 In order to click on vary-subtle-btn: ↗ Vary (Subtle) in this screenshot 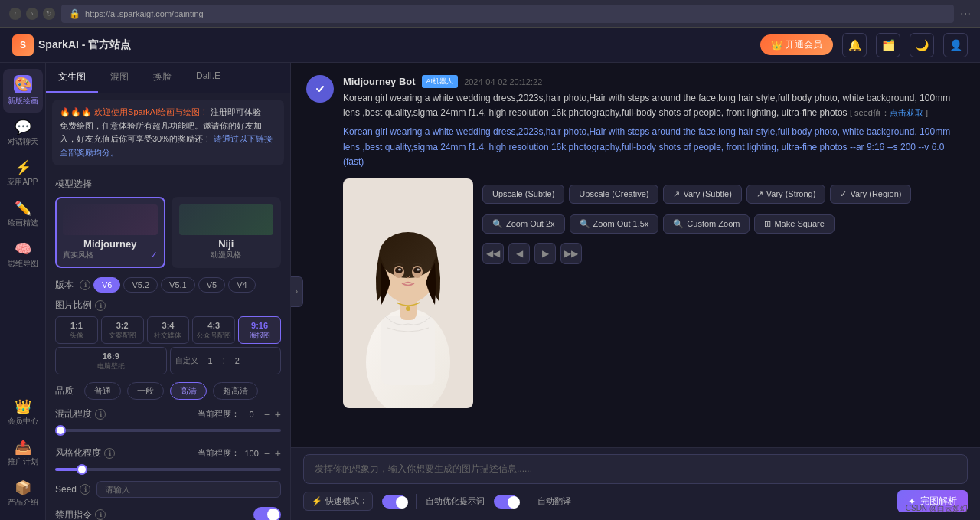, I will do `click(702, 195)`.